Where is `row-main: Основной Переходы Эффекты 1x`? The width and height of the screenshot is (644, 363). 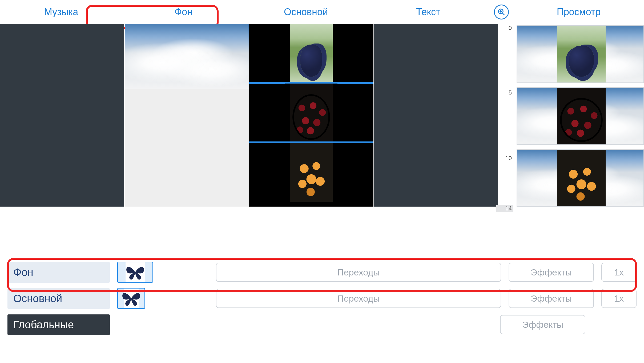
row-main: Основной Переходы Эффекты 1x is located at coordinates (322, 298).